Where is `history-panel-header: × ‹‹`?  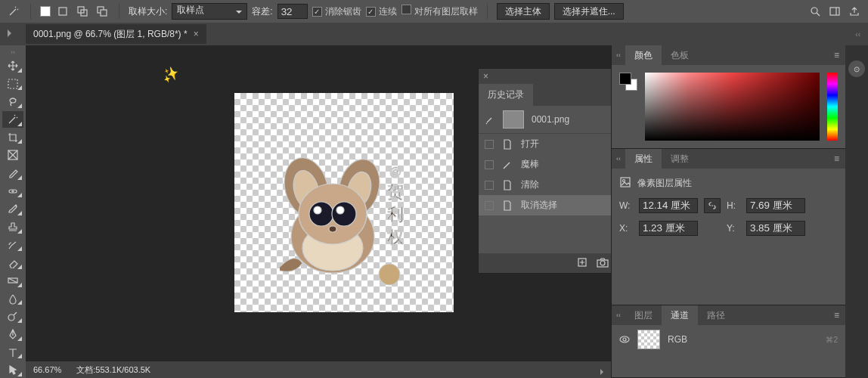
history-panel-header: × ‹‹ is located at coordinates (544, 76).